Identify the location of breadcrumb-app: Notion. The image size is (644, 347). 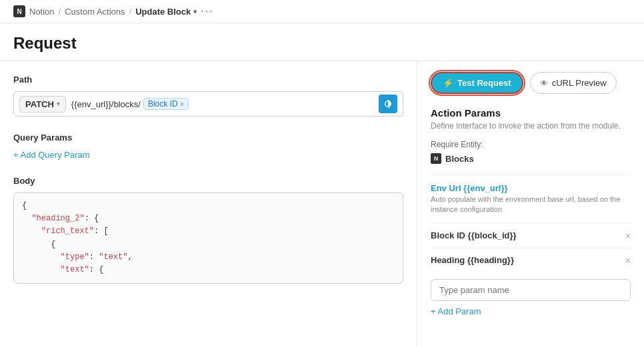
(42, 12).